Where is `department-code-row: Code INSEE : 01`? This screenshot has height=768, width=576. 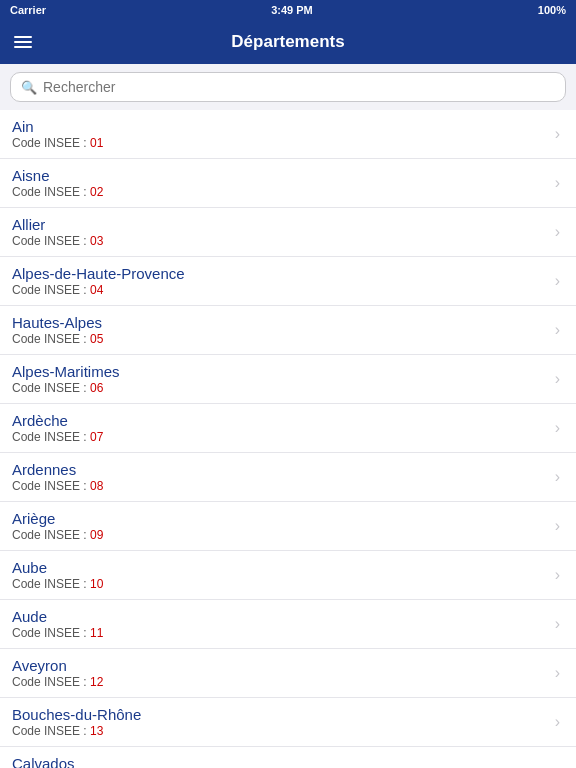
department-code-row: Code INSEE : 01 is located at coordinates (58, 143).